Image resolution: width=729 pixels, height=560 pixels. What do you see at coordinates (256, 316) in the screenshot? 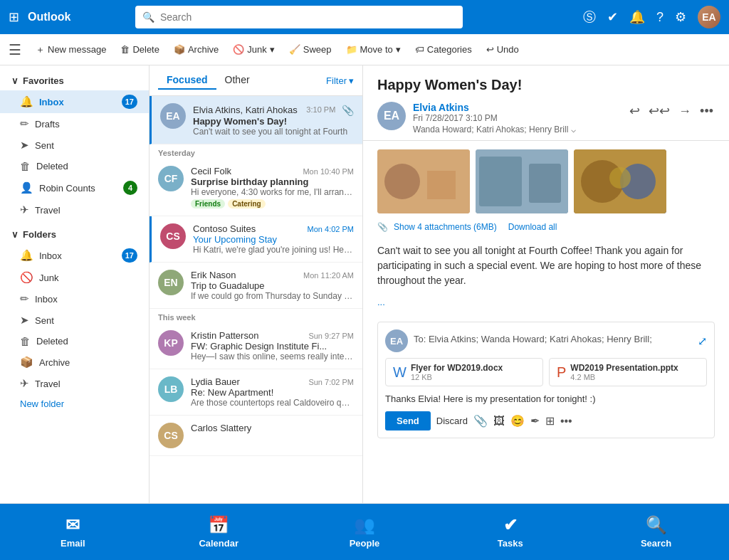
I see `section-this-week: This week` at bounding box center [256, 316].